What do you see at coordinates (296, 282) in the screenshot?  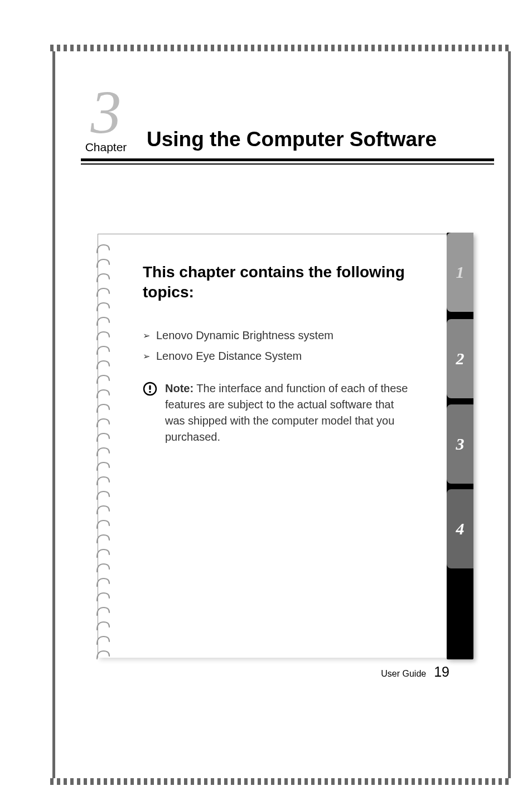 I see `contents-heading: This chapter contains the following topi…` at bounding box center [296, 282].